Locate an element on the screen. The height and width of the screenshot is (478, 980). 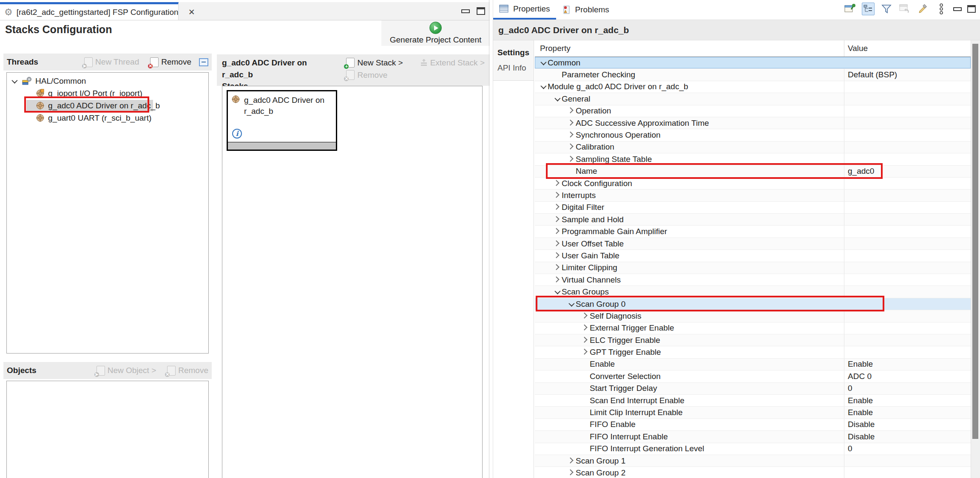
close-icon: ✕ is located at coordinates (192, 12).